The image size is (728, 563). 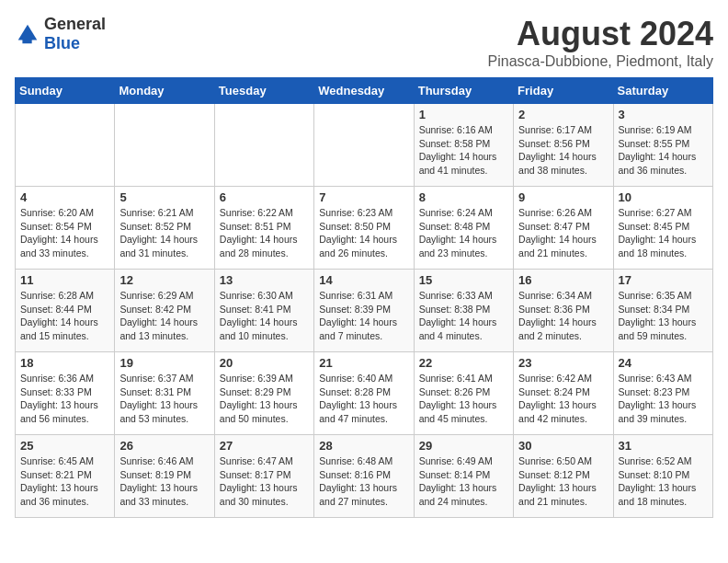 I want to click on calendar-cell: 22Sunrise: 6:41 AMSunset: 8:26 PMDayligh…, so click(x=463, y=394).